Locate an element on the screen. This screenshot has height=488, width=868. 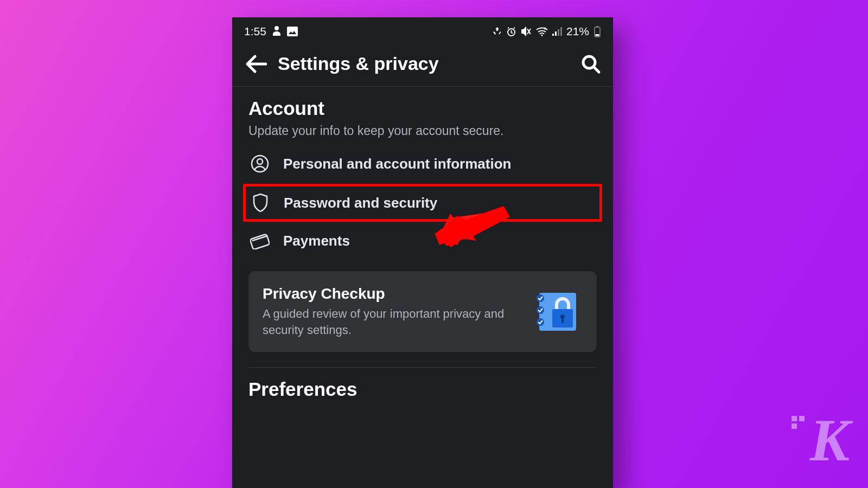
card-title: Privacy Checkup is located at coordinates (393, 294).